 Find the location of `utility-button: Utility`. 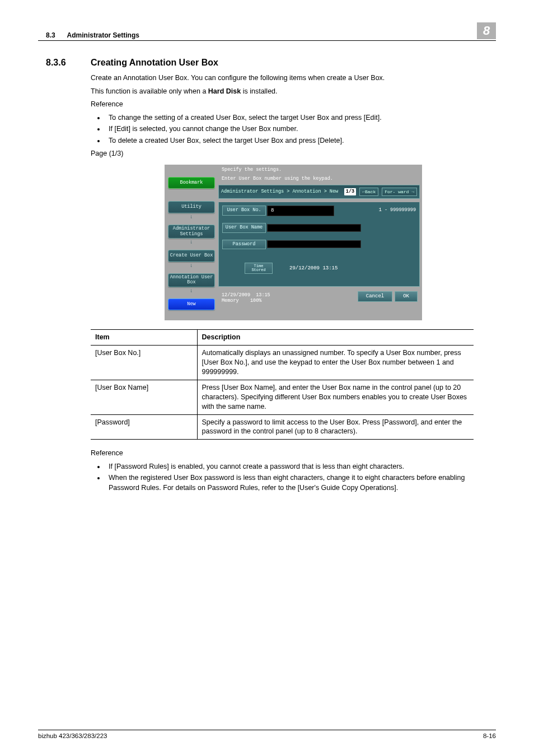

utility-button: Utility is located at coordinates (191, 207).